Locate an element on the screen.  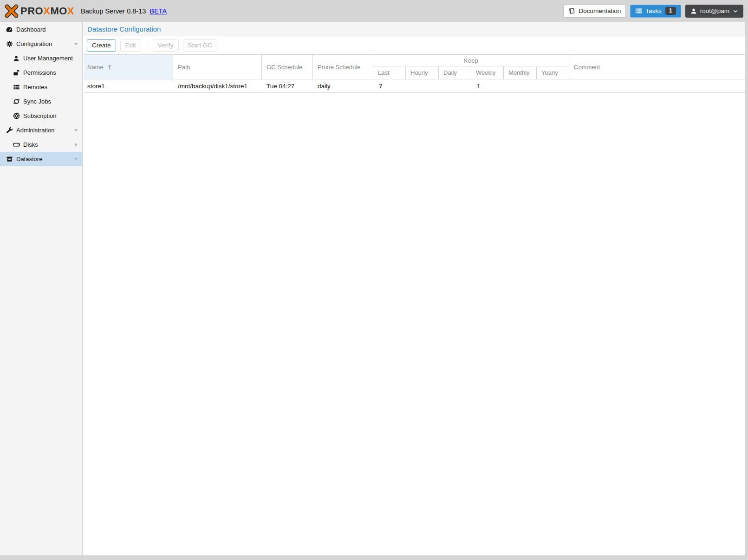
tasks-button: Tasks 1 is located at coordinates (656, 11).